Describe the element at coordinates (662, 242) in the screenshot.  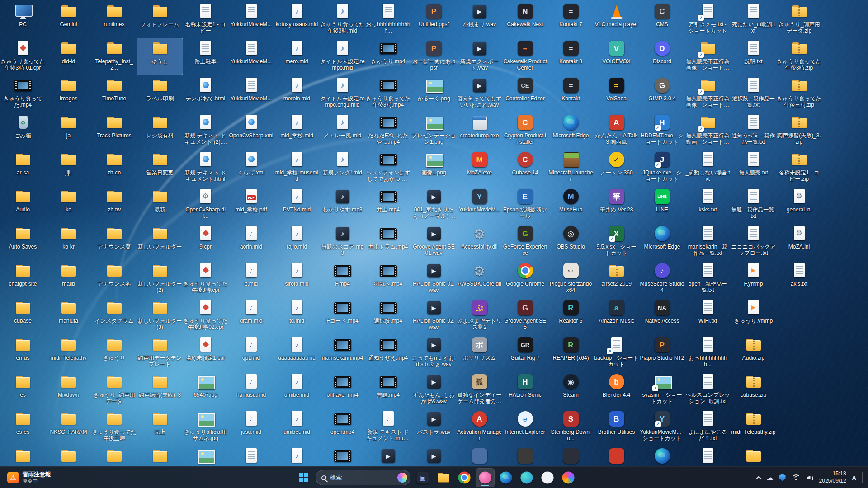
I see `desktop-icon: Microsoft Edge` at that location.